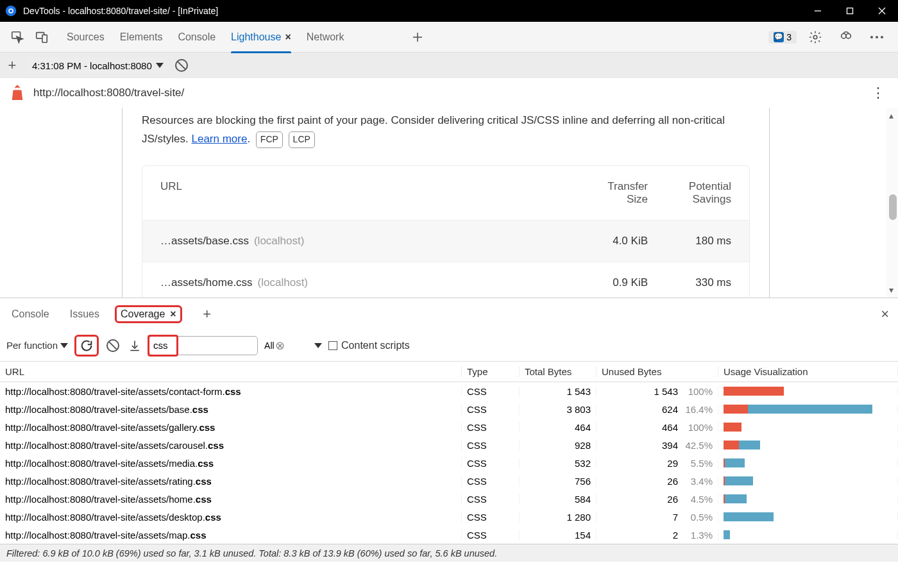 Image resolution: width=898 pixels, height=588 pixels. What do you see at coordinates (203, 346) in the screenshot?
I see `coverage-filter-input-wrapper: ⊗` at bounding box center [203, 346].